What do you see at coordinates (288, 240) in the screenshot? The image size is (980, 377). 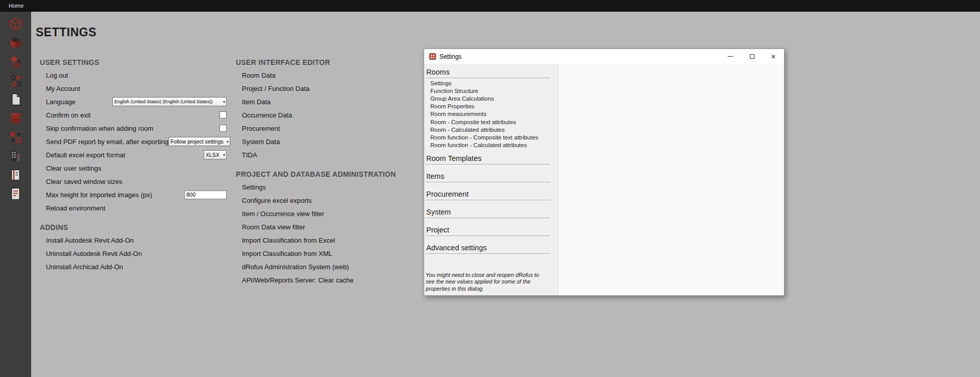 I see `import-classification-excel-link: Import Classification from Excel` at bounding box center [288, 240].